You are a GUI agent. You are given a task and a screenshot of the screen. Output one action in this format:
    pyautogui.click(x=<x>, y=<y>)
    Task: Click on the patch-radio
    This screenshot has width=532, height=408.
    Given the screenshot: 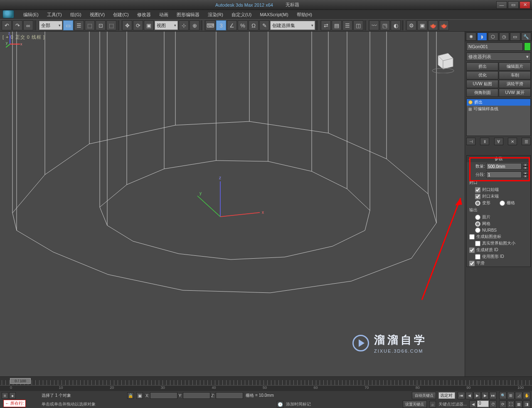 What is the action you would take?
    pyautogui.click(x=478, y=217)
    